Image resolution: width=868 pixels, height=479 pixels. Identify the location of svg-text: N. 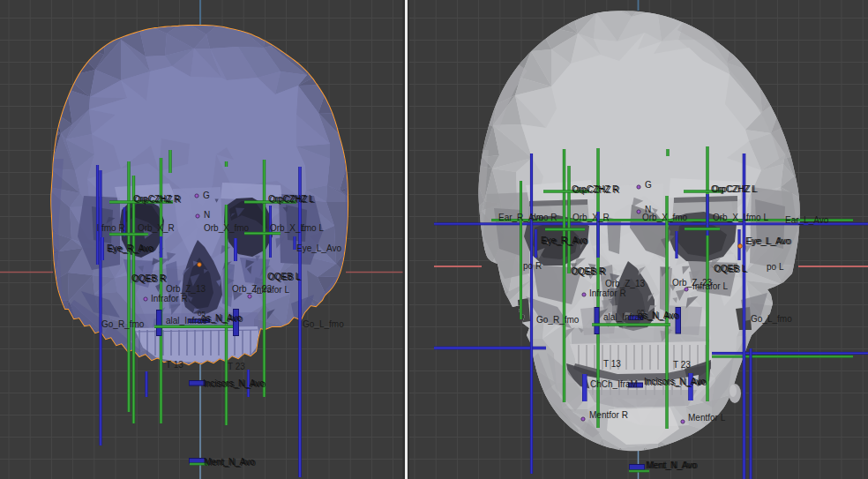
(206, 215).